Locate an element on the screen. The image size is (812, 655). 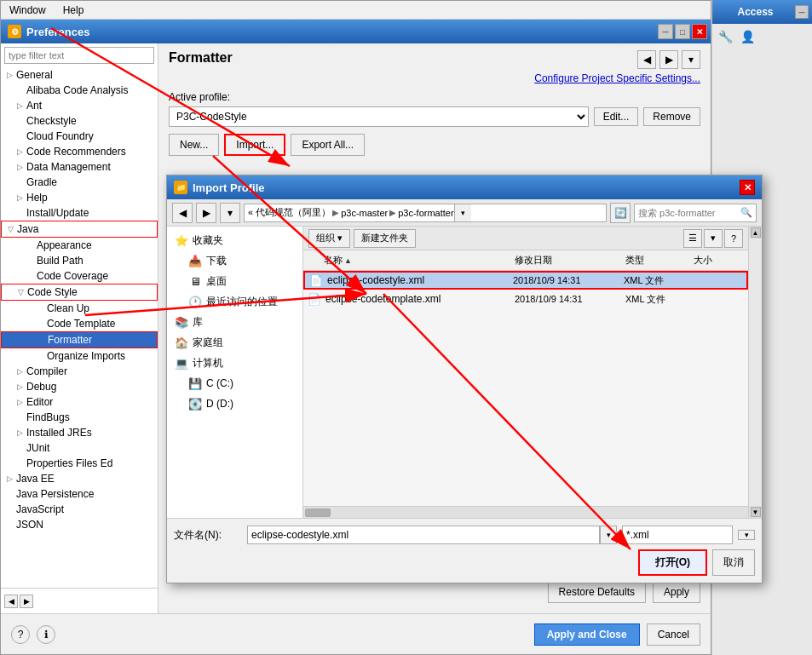
nav-back-btn: ◀ is located at coordinates (647, 60).